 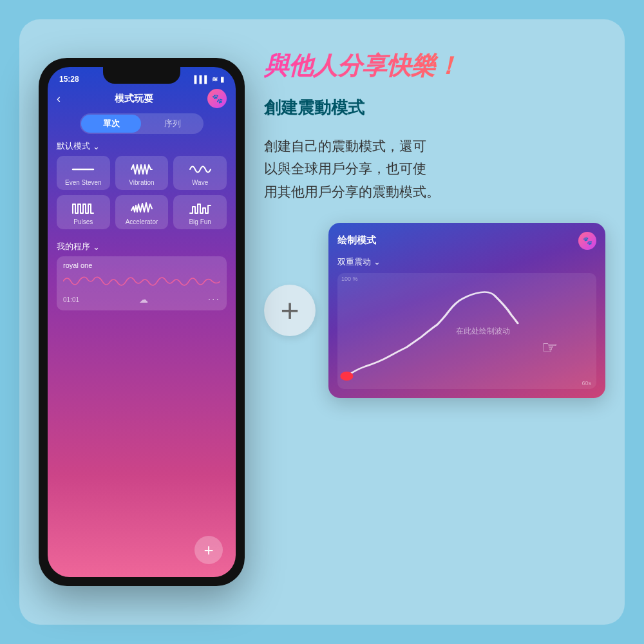 What do you see at coordinates (142, 193) in the screenshot?
I see `mode-grid: Even Steven Vibration` at bounding box center [142, 193].